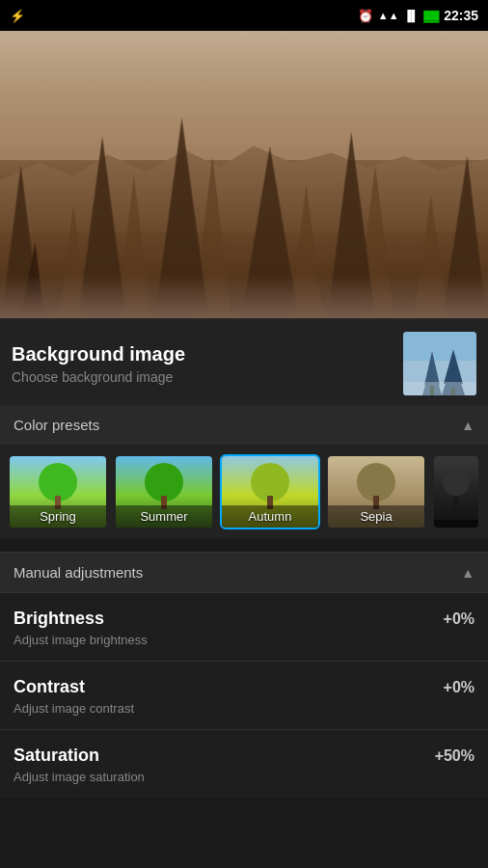 This screenshot has width=488, height=868. I want to click on contrast-value: +0%, so click(459, 688).